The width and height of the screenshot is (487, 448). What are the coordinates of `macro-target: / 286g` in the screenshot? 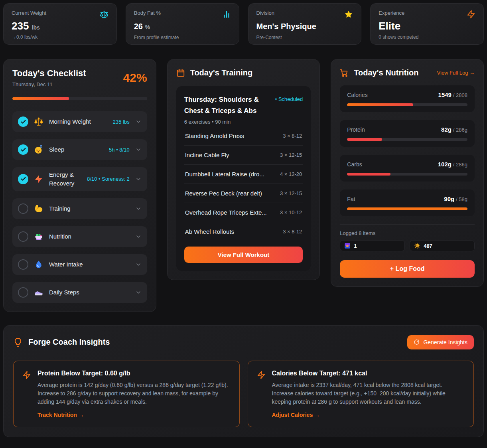 It's located at (460, 130).